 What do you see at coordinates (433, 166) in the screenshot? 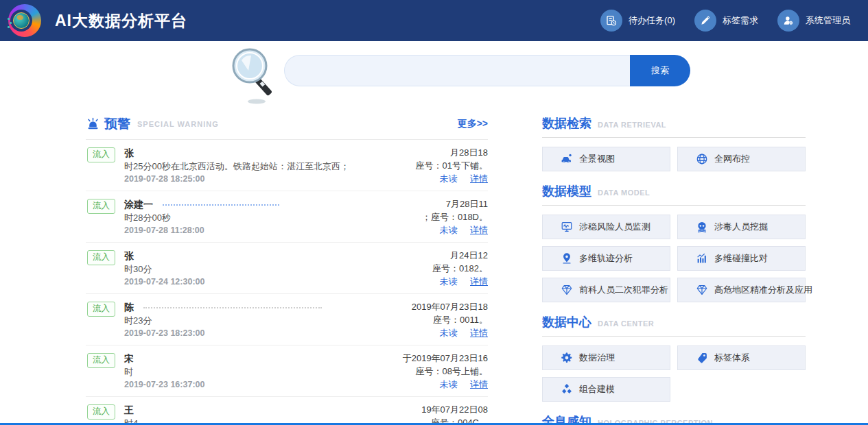
I see `warning-seat-text: 座号：01号下铺。` at bounding box center [433, 166].